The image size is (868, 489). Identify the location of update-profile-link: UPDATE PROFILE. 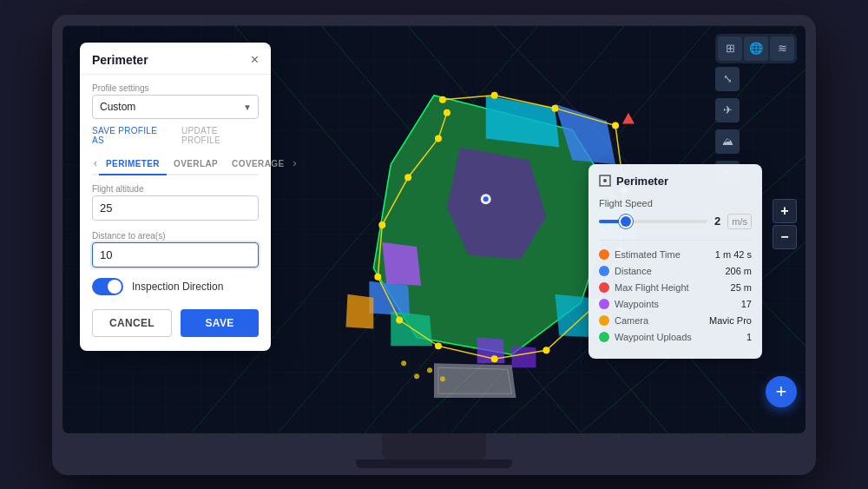
(220, 135).